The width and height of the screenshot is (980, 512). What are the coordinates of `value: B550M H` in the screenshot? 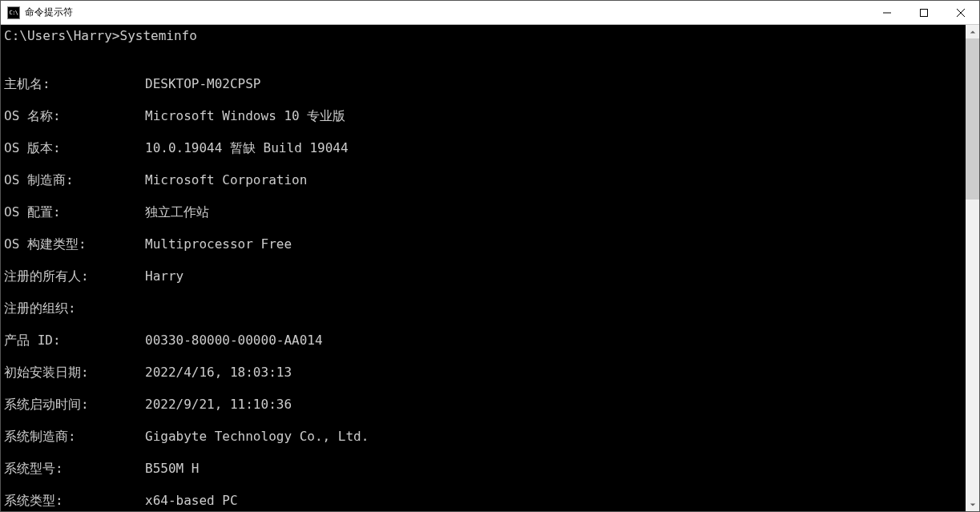 It's located at (171, 469).